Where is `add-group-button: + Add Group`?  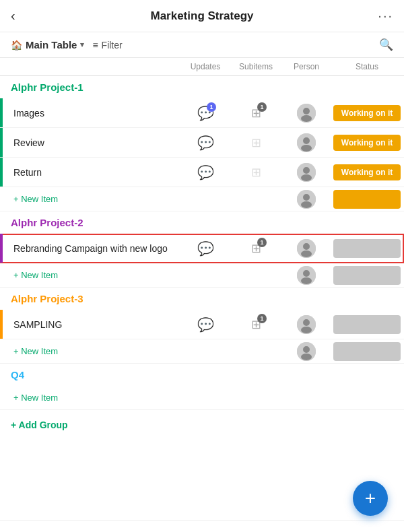
add-group-button: + Add Group is located at coordinates (202, 425).